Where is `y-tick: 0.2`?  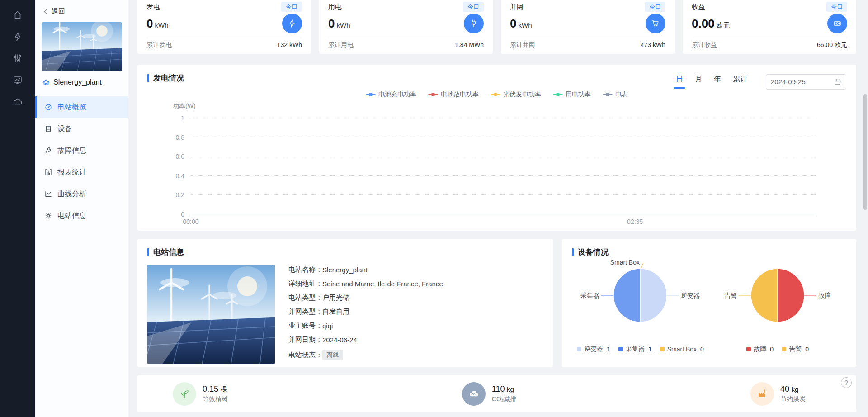
y-tick: 0.2 is located at coordinates (180, 195).